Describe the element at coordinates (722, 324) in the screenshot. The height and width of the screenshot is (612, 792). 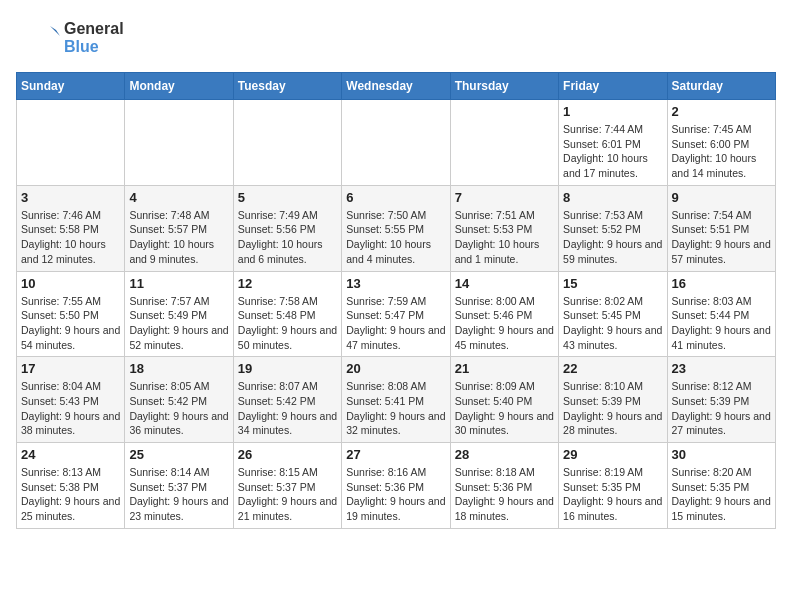
I see `day-info: Sunrise: 8:03 AM Sunset: 5:44 PM Dayligh…` at that location.